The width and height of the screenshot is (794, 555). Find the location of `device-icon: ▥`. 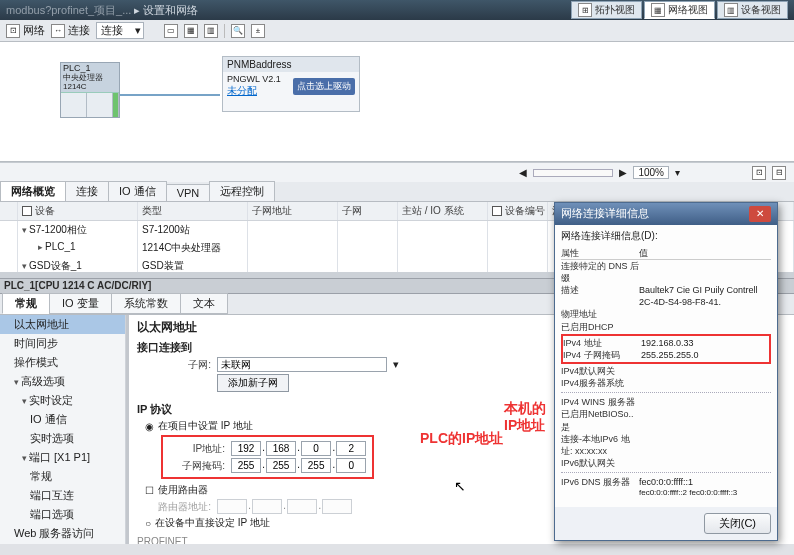

device-icon: ▥ is located at coordinates (731, 10).